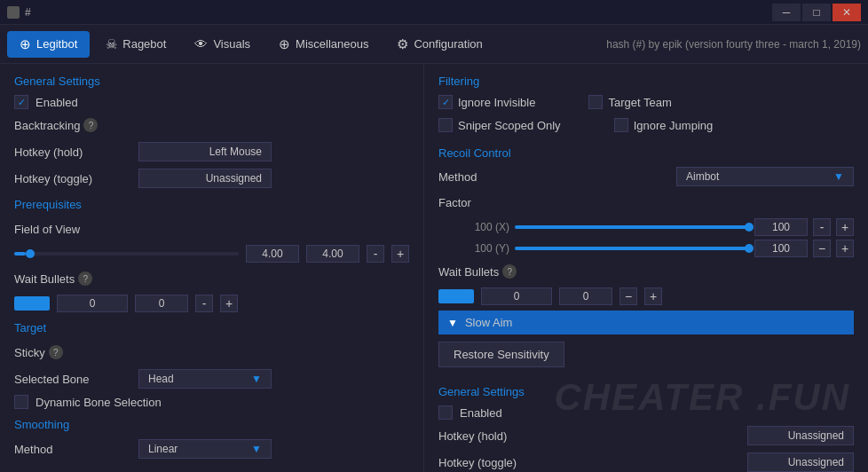  What do you see at coordinates (801, 436) in the screenshot?
I see `right-hotkey-hold-value: Unassigned` at bounding box center [801, 436].